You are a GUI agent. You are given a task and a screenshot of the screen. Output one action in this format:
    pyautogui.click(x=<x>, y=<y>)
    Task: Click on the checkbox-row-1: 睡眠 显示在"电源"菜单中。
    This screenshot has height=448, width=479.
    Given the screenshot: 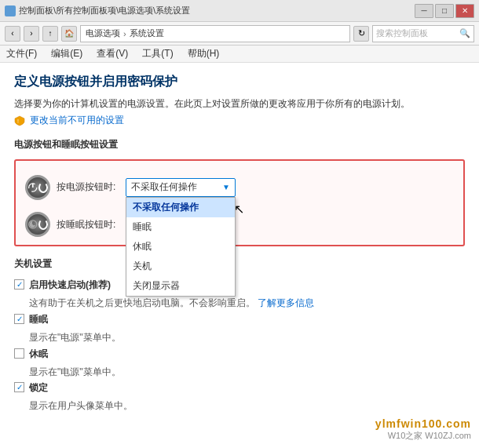 What is the action you would take?
    pyautogui.click(x=240, y=329)
    